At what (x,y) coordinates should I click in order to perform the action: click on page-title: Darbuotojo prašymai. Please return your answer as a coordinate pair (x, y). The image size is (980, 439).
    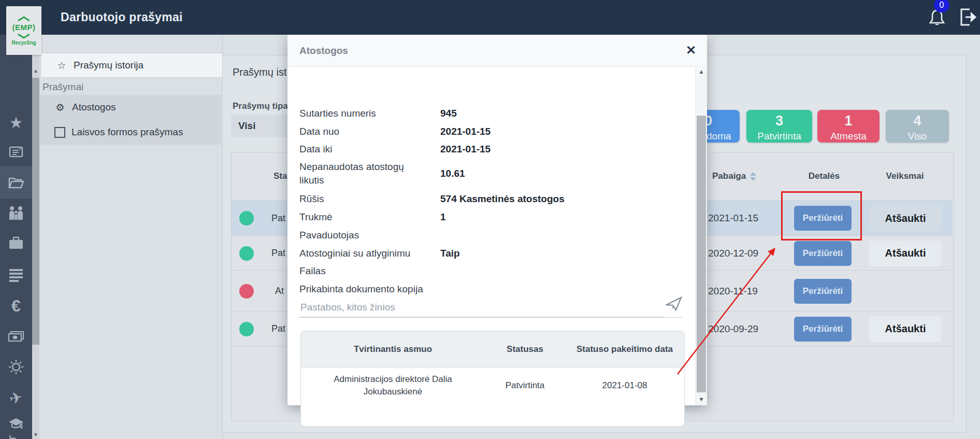
    Looking at the image, I should click on (122, 18).